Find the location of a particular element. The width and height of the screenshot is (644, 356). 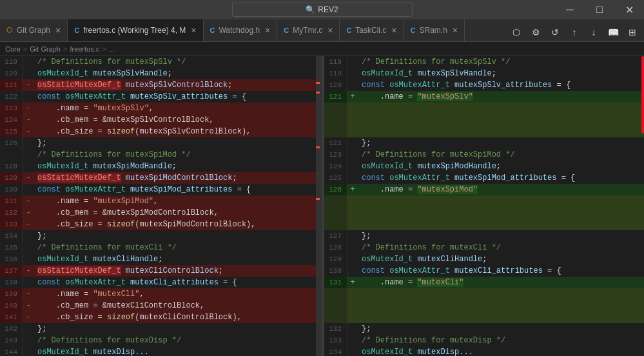

bookmark-button: 📖 is located at coordinates (613, 32).